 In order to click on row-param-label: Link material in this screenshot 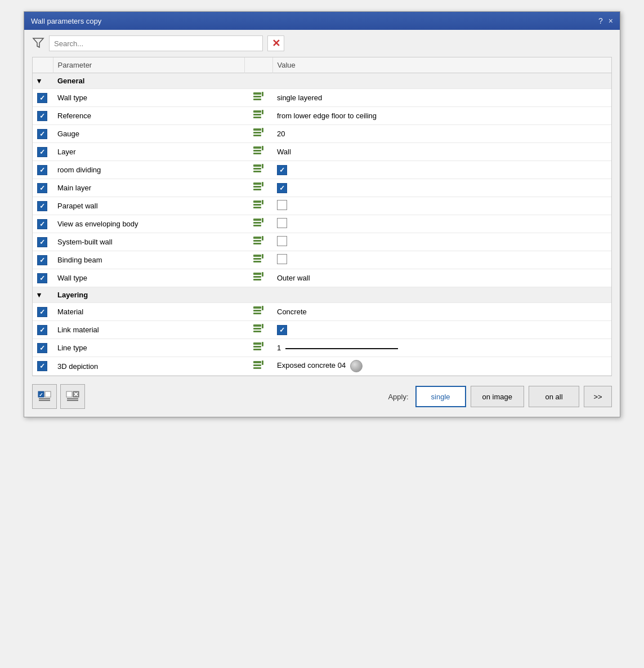, I will do `click(149, 330)`.